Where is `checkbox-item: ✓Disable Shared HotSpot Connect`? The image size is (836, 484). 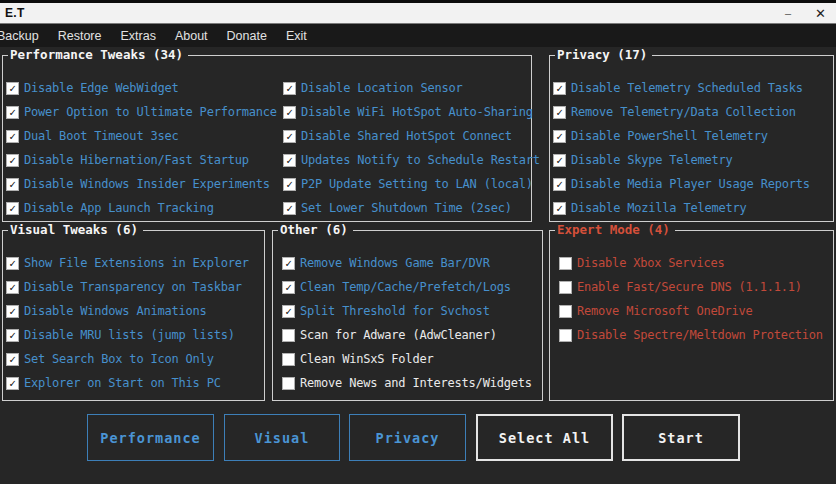
checkbox-item: ✓Disable Shared HotSpot Connect is located at coordinates (406, 136).